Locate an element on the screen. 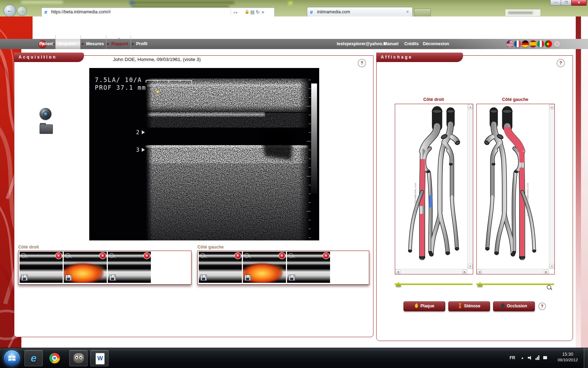  nav-item-profil: Profil is located at coordinates (142, 44).